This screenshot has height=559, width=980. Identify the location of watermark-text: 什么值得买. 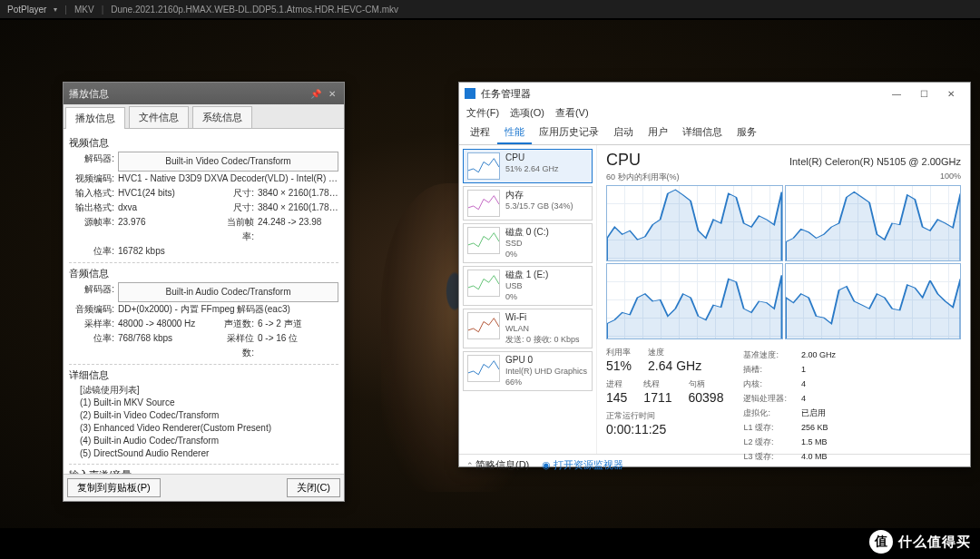
(935, 543).